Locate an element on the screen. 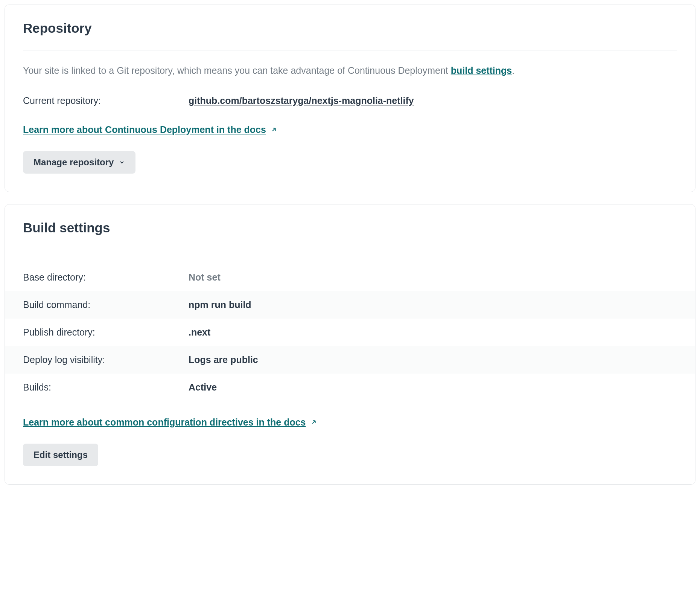 This screenshot has height=592, width=700. publish-directory-label: Publish directory: is located at coordinates (106, 332).